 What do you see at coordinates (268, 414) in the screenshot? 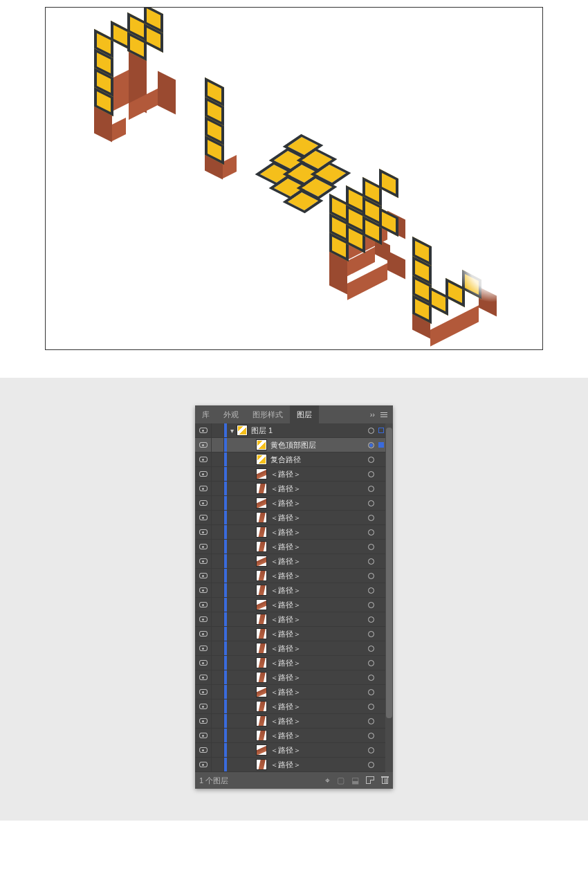
I see `tab-graphic-styles: 图形样式` at bounding box center [268, 414].